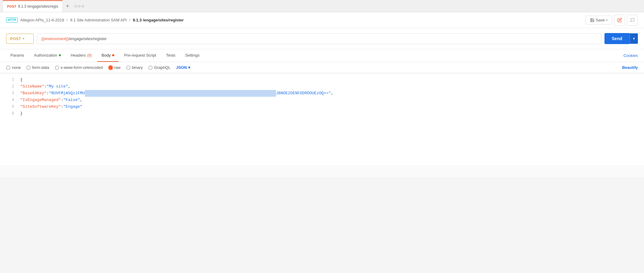 The width and height of the screenshot is (644, 273). Describe the element at coordinates (180, 93) in the screenshot. I see `redacted-value` at that location.